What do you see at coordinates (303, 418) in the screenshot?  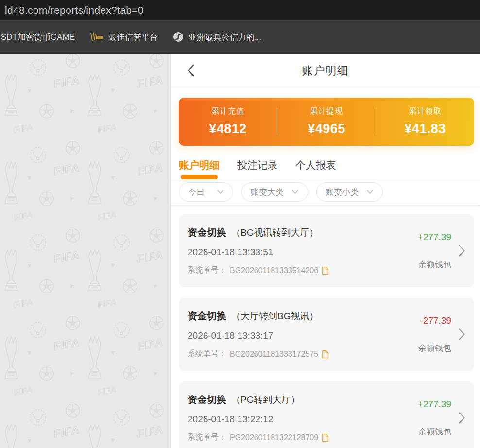 I see `transaction-info: 资金切换 （PG转到大厅） 2026-01-18 13:22:12 系统单号： …` at bounding box center [303, 418].